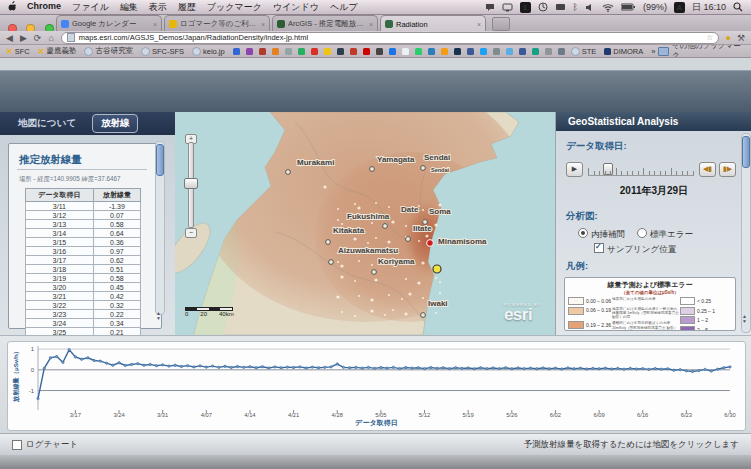  I want to click on zoom-out-button: −, so click(191, 233).